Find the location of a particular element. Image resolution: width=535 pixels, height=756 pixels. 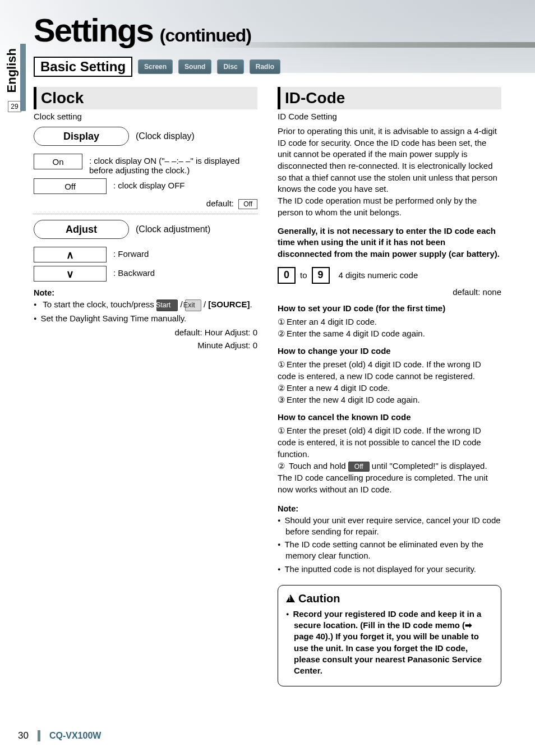

adjust-default-1: default: Hour Adjust: 0 is located at coordinates (146, 332).